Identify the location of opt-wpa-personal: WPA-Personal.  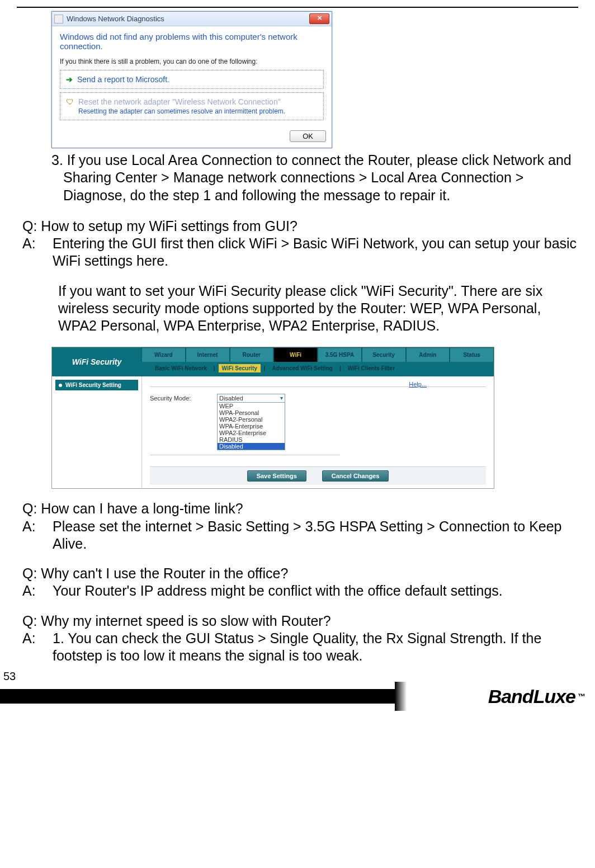
(251, 413).